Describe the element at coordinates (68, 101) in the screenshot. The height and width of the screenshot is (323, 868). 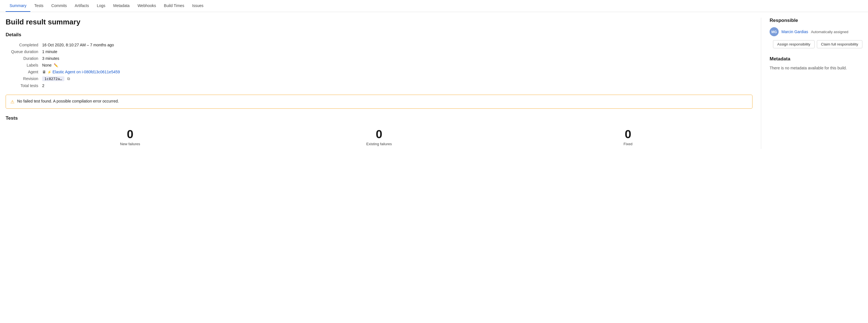
I see `warning-text: No failed test found. A possible compila…` at that location.